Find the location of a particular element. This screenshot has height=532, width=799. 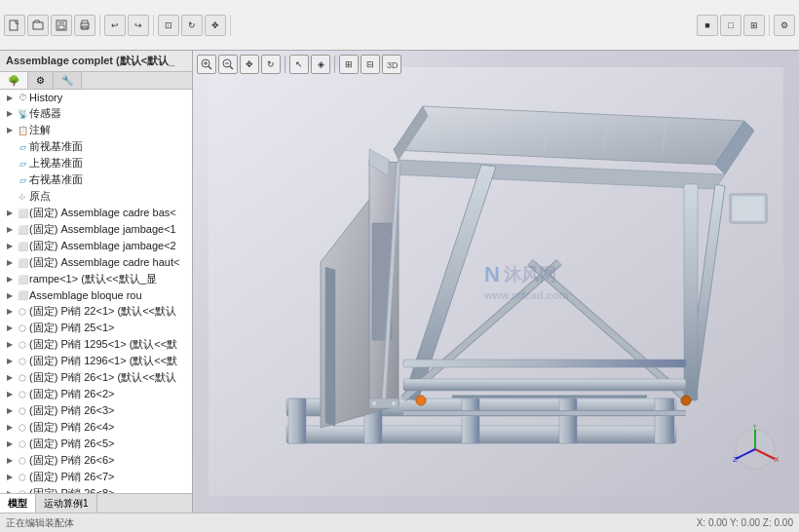

tree-label: (固定) Assemblage cadre haut< is located at coordinates (104, 263).